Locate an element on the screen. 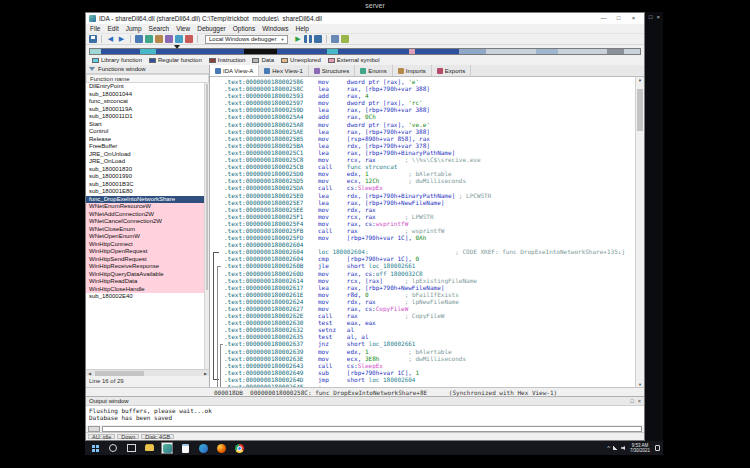  disasm-line: .text:0000000180002597 mov dword ptr [ra… is located at coordinates (429, 102).